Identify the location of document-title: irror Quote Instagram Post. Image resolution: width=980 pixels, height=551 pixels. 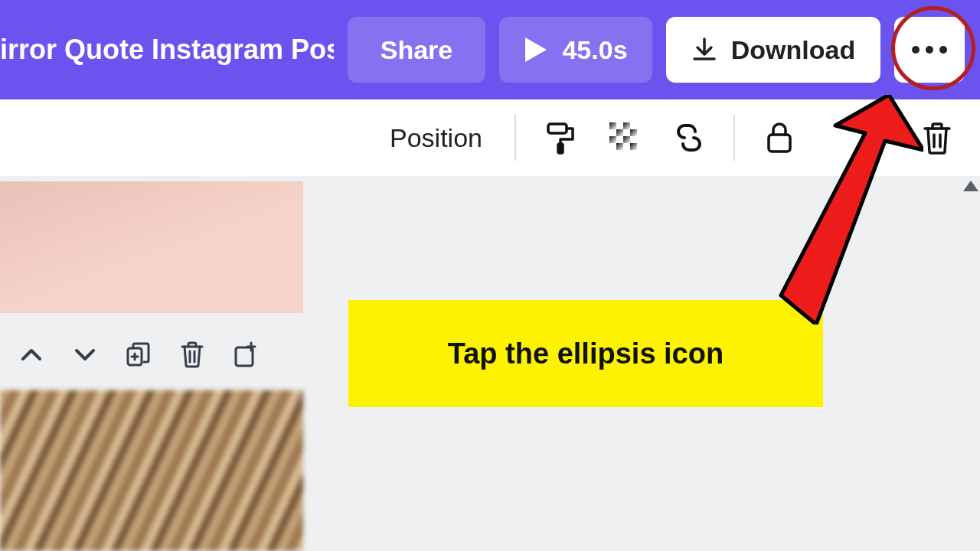
(167, 50).